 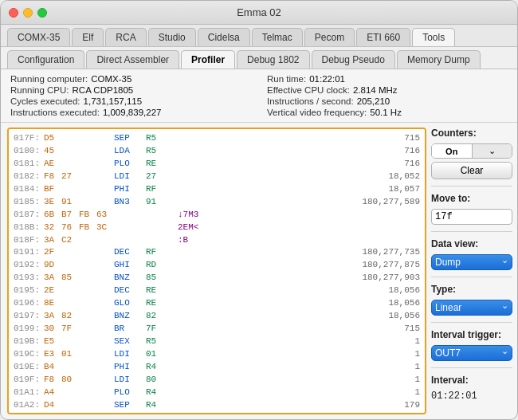 I want to click on data-view-select: Dump, so click(x=472, y=262).